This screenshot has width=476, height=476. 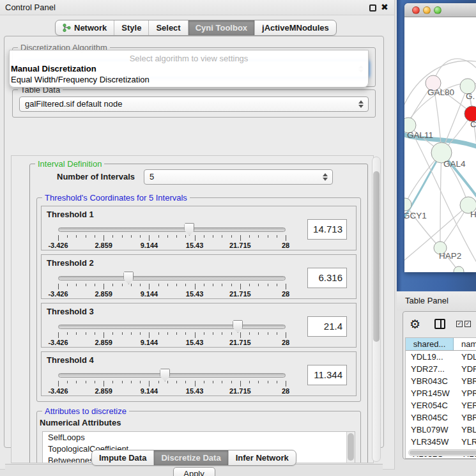 What do you see at coordinates (441, 429) in the screenshot?
I see `table-row: YBL079WYBL0` at bounding box center [441, 429].